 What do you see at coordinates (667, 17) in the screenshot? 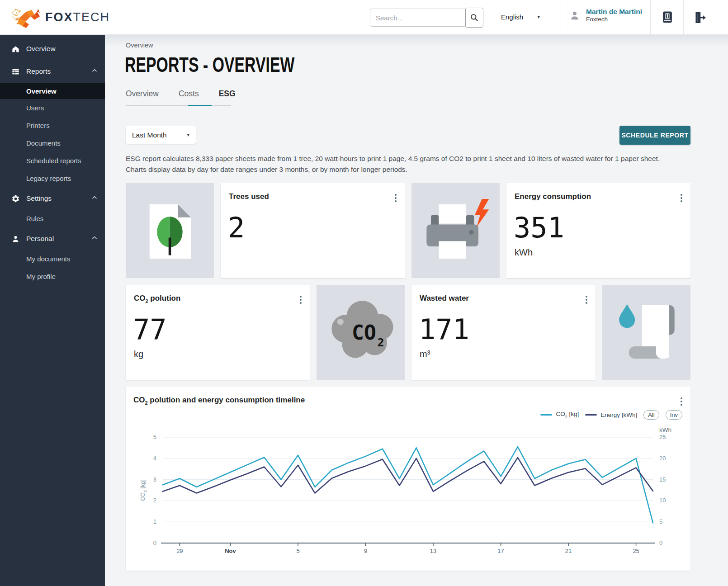
I see `manual-button` at bounding box center [667, 17].